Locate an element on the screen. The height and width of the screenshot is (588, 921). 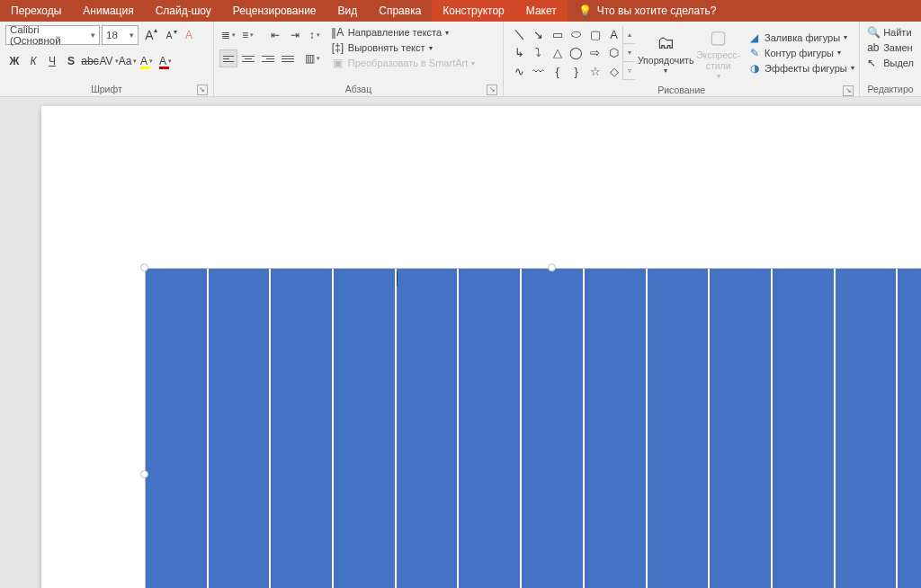
gallery-up-button: ▴ is located at coordinates (630, 35).